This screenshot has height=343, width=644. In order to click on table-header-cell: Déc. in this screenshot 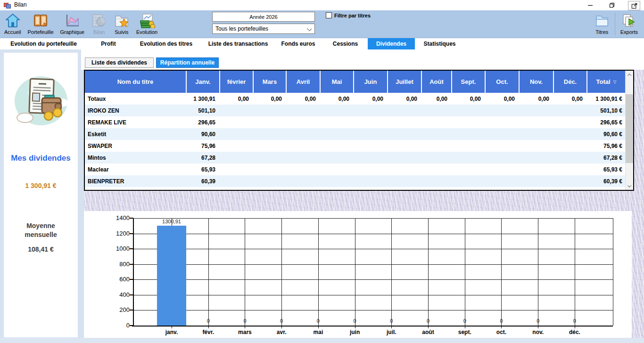, I will do `click(570, 82)`.